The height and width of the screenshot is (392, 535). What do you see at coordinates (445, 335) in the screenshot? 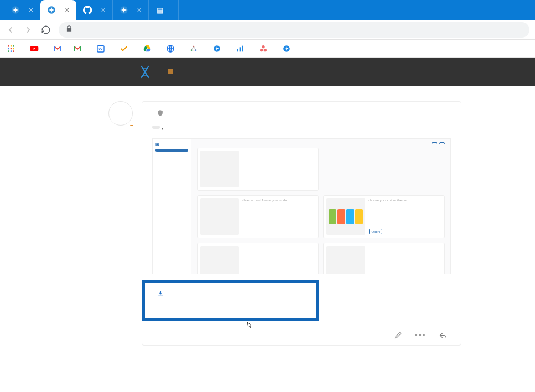
I see `reply-button` at bounding box center [445, 335].